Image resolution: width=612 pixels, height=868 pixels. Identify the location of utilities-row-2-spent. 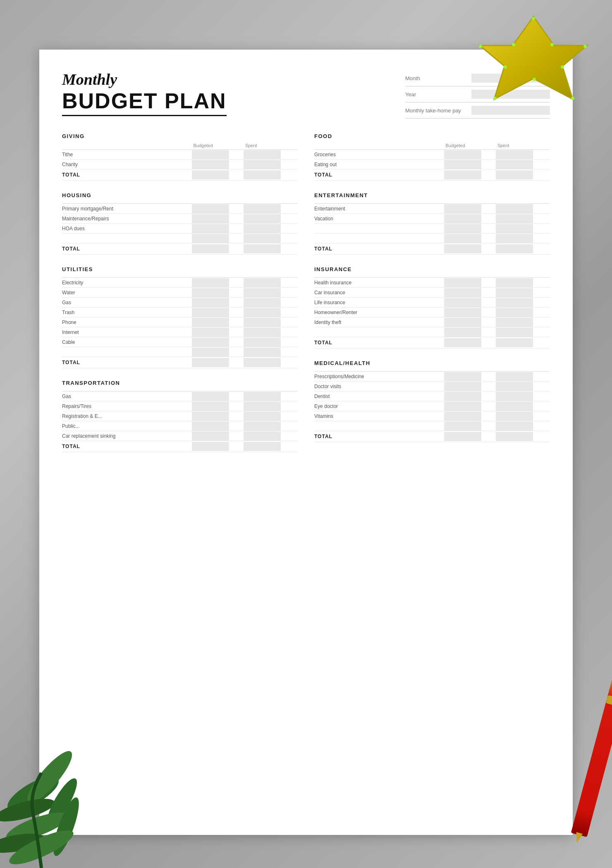
(262, 293).